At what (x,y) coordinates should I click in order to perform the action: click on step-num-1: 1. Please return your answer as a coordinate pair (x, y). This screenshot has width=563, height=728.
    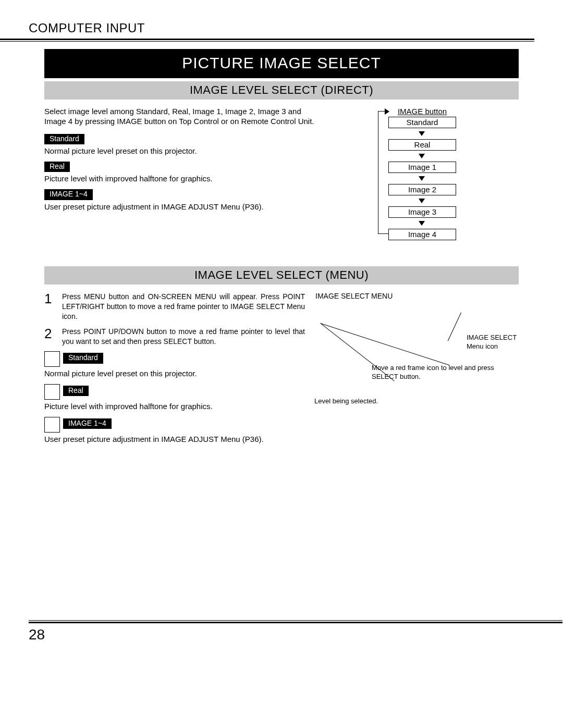
    Looking at the image, I should click on (50, 306).